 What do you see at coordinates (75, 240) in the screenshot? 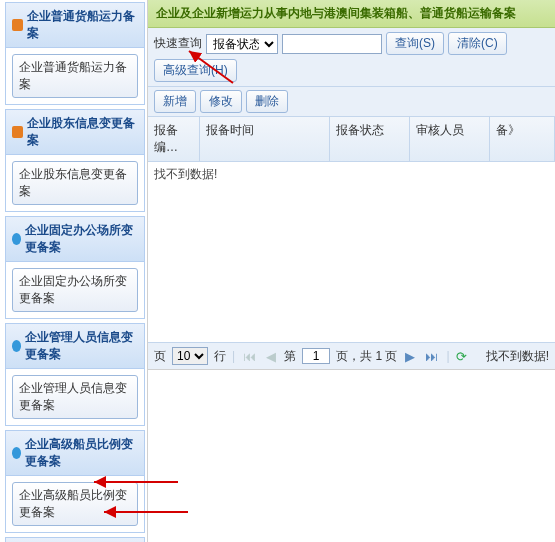
I see `panel-header: 企业固定办公场所变更备案` at bounding box center [75, 240].